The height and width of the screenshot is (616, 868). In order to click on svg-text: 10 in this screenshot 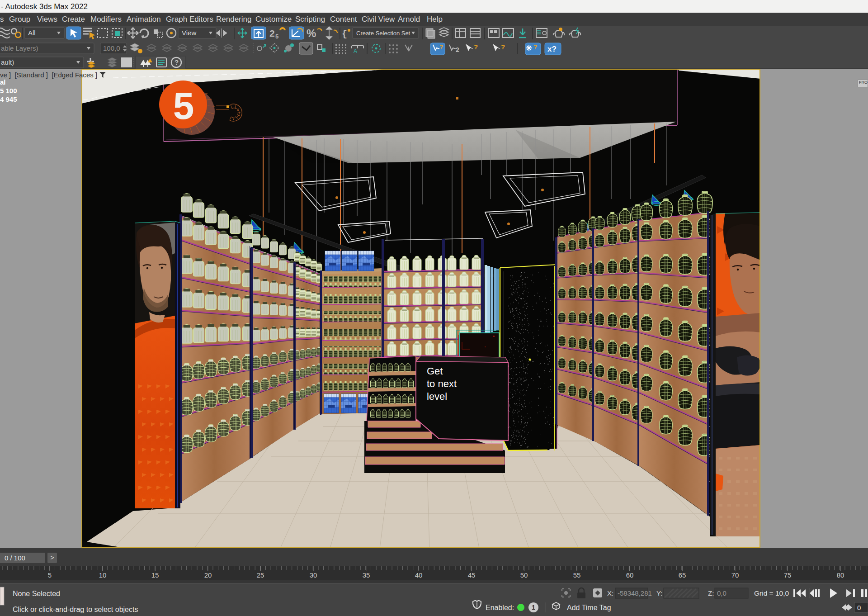, I will do `click(103, 575)`.